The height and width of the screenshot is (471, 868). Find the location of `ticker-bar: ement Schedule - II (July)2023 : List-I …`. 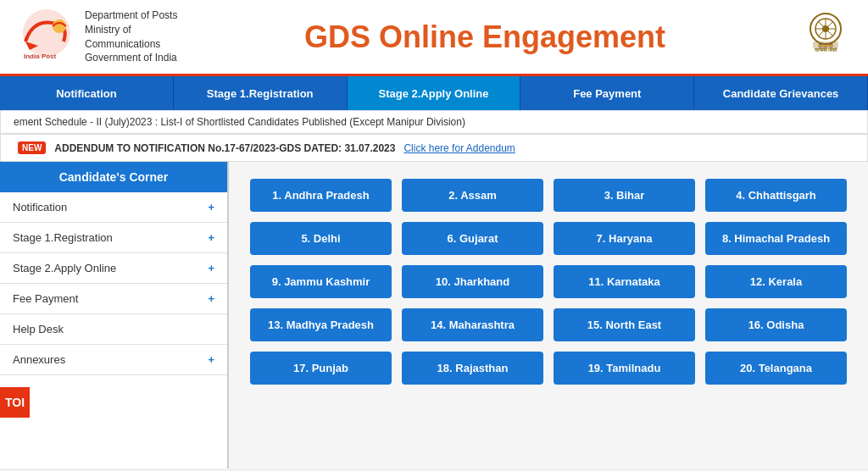

ticker-bar: ement Schedule - II (July)2023 : List-I … is located at coordinates (434, 122).